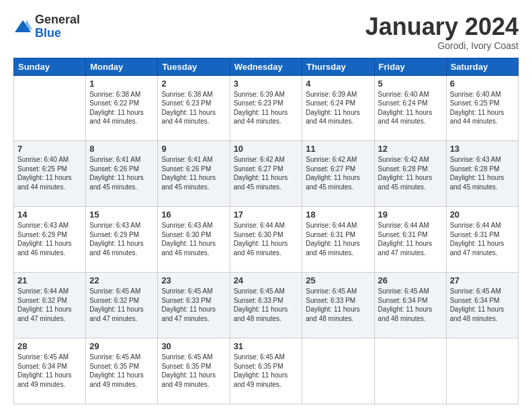 The width and height of the screenshot is (532, 411). What do you see at coordinates (122, 66) in the screenshot?
I see `day-of-week-monday: Monday` at bounding box center [122, 66].